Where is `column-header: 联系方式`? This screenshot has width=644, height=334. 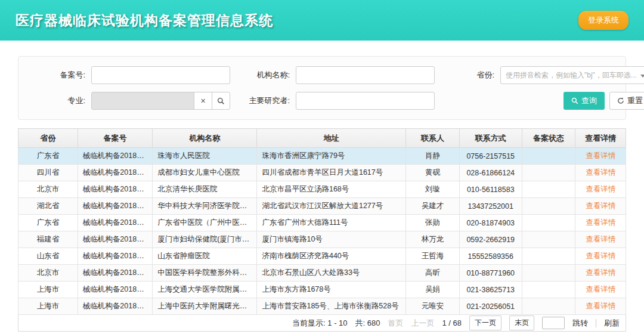
column-header: 联系方式 is located at coordinates (490, 138).